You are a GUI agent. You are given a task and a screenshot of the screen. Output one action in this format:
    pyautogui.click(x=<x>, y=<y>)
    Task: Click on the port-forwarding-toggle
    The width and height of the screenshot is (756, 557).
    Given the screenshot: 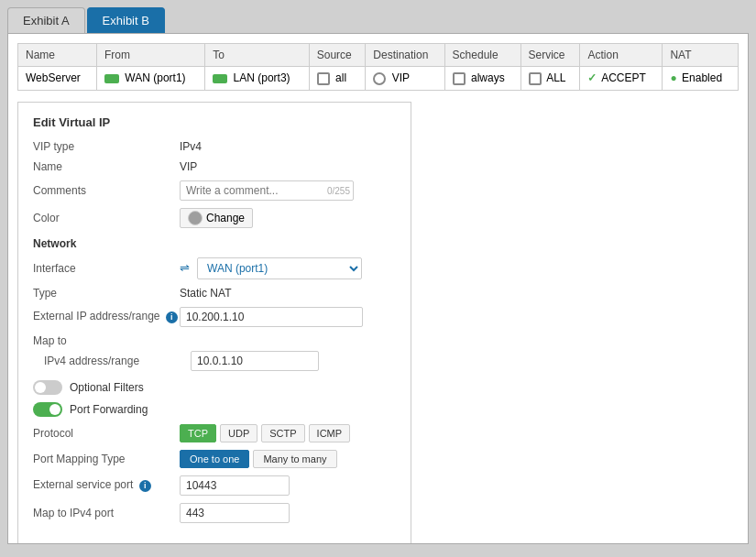 What is the action you would take?
    pyautogui.click(x=48, y=410)
    